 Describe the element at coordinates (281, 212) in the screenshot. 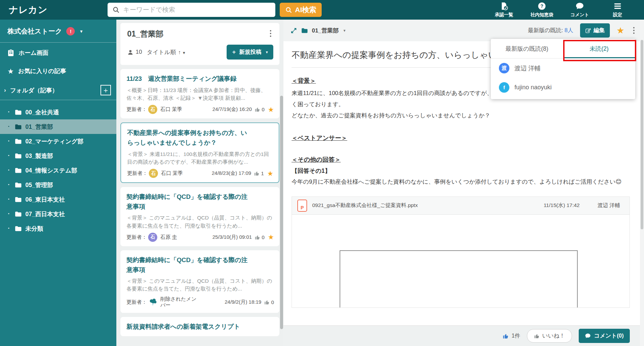

I see `list-scrollbar` at that location.